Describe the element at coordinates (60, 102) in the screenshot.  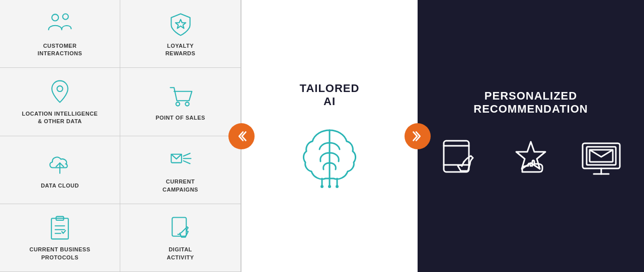
I see `cell-location-intelligence: LOCATION INTELLIGENCE& OTHER DATA` at that location.